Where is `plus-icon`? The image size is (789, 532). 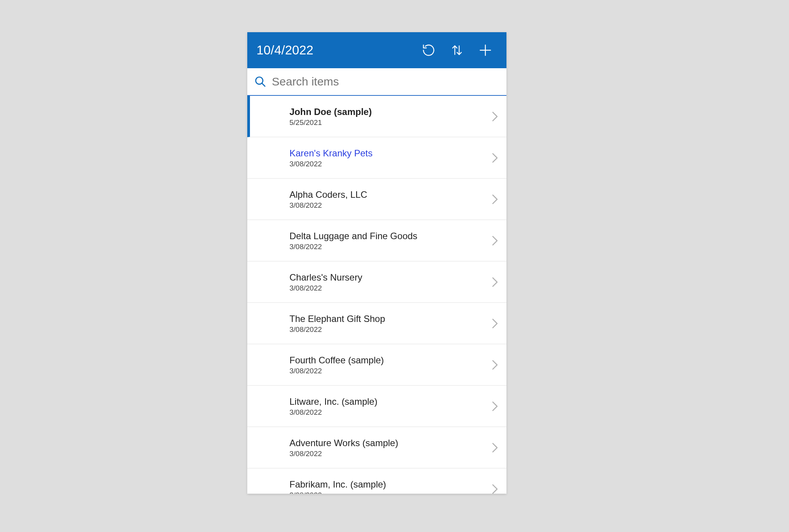 plus-icon is located at coordinates (485, 50).